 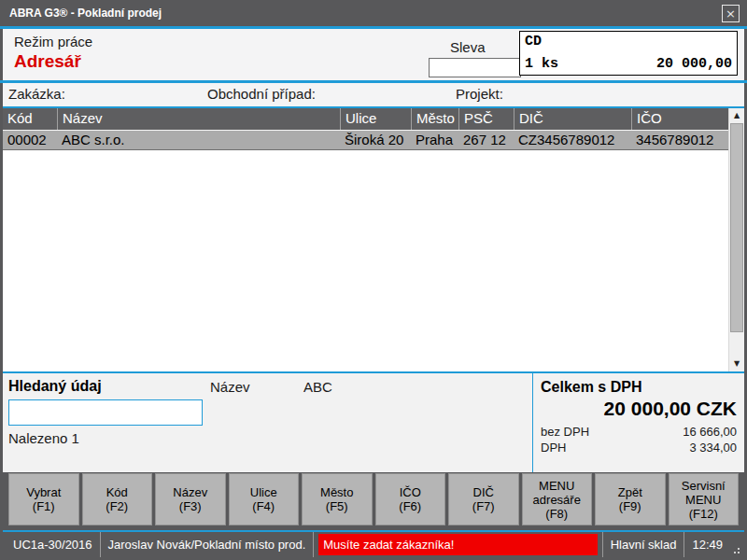 I want to click on item-quantity: 1 ks, so click(x=542, y=63).